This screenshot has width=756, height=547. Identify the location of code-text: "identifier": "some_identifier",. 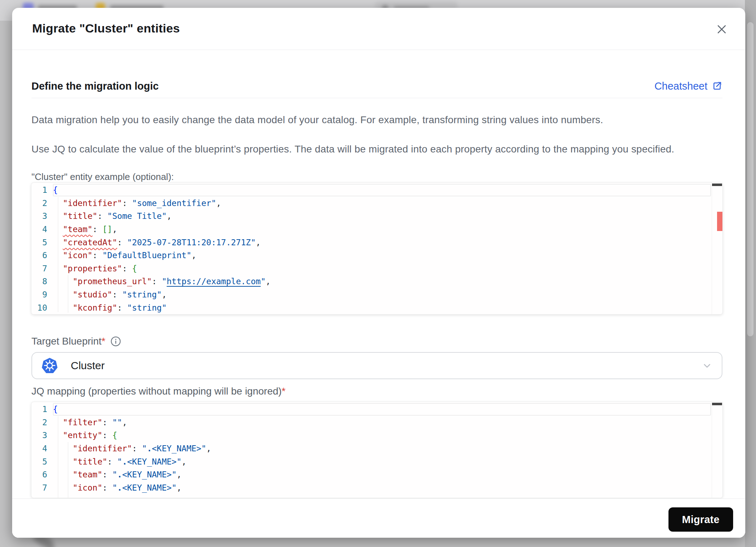
(382, 203).